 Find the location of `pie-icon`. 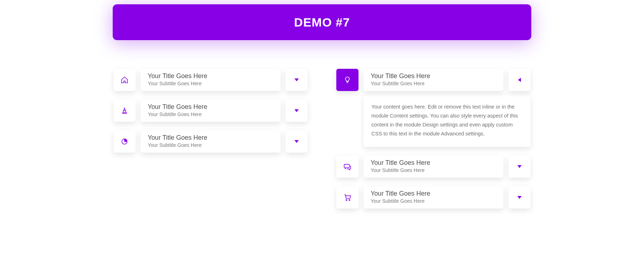

pie-icon is located at coordinates (125, 142).